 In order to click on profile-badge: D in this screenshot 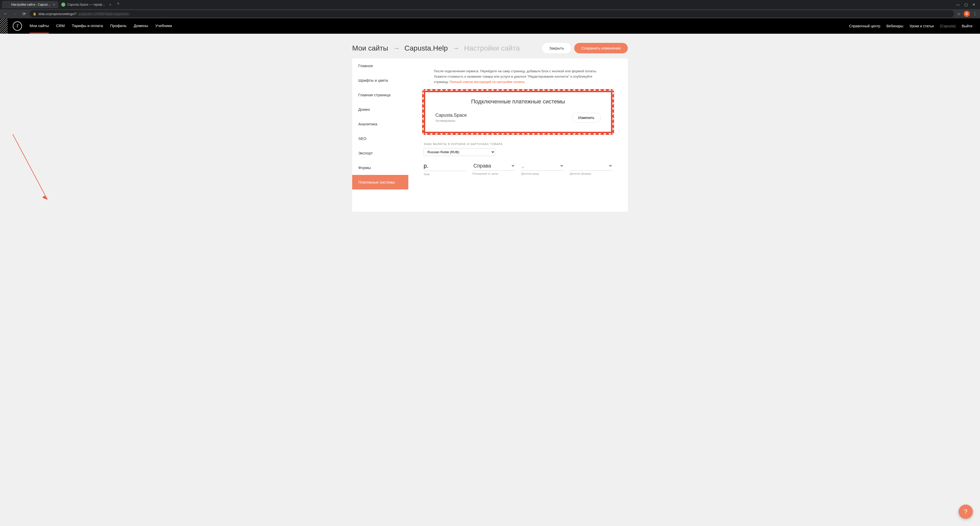, I will do `click(967, 14)`.